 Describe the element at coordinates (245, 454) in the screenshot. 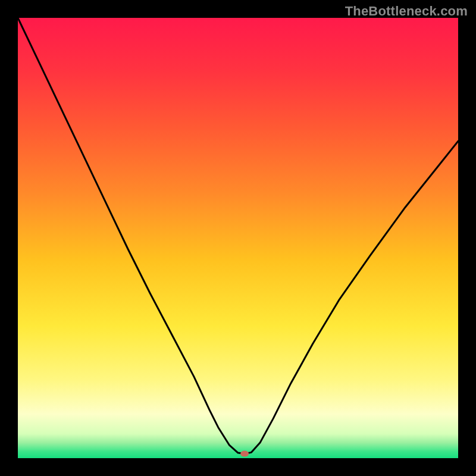

I see `optimal-point-marker` at that location.